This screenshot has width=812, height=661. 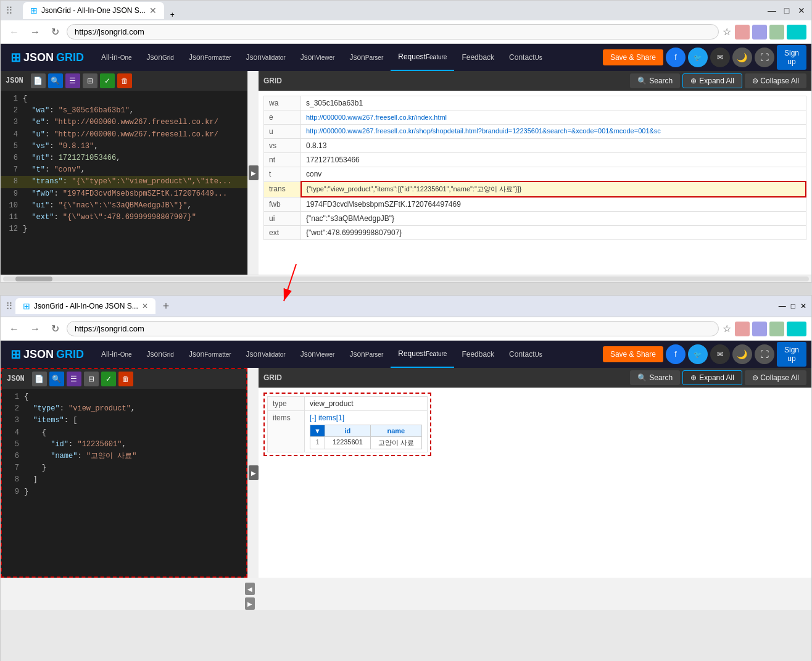 I want to click on facebook-btn-2: f, so click(x=676, y=354).